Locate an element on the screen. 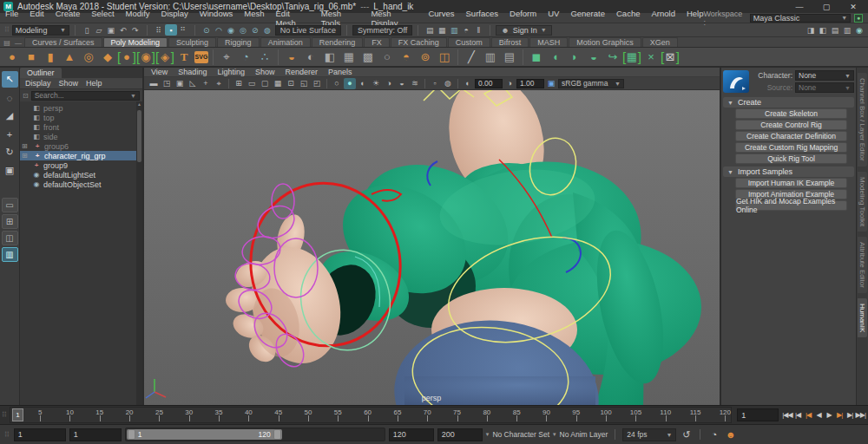 This screenshot has height=444, width=868. anim-preferences-icon: ◔ is located at coordinates (713, 435).